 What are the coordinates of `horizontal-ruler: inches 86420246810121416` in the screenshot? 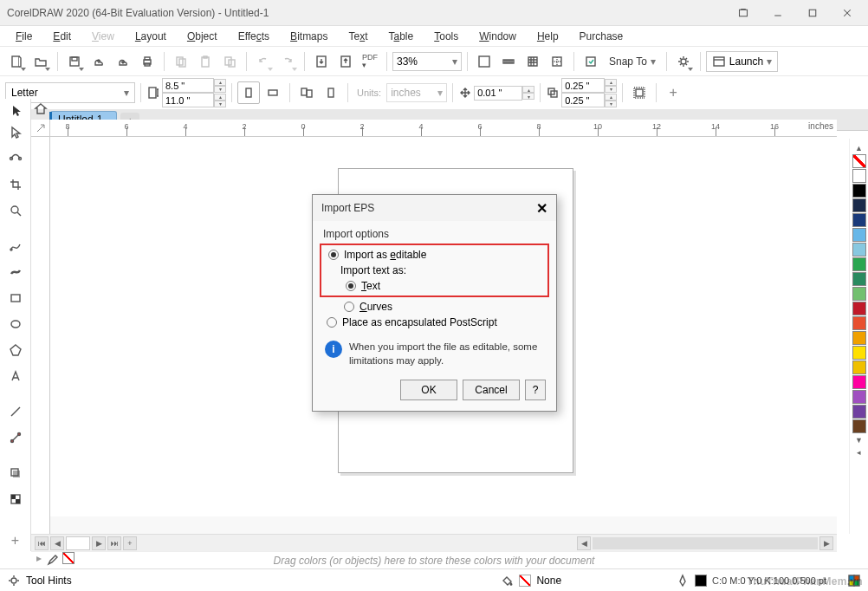 It's located at (444, 128).